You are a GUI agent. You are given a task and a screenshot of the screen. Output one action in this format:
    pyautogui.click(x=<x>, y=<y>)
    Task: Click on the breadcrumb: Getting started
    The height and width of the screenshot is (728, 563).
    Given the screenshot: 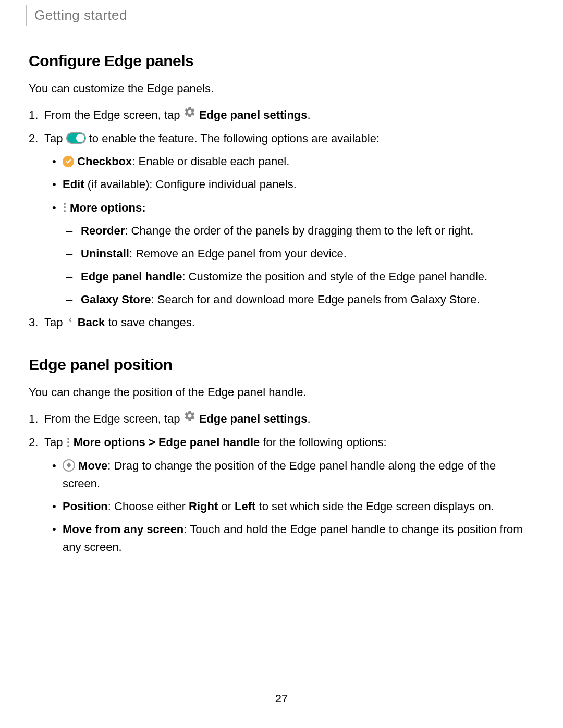 What is the action you would take?
    pyautogui.click(x=285, y=16)
    